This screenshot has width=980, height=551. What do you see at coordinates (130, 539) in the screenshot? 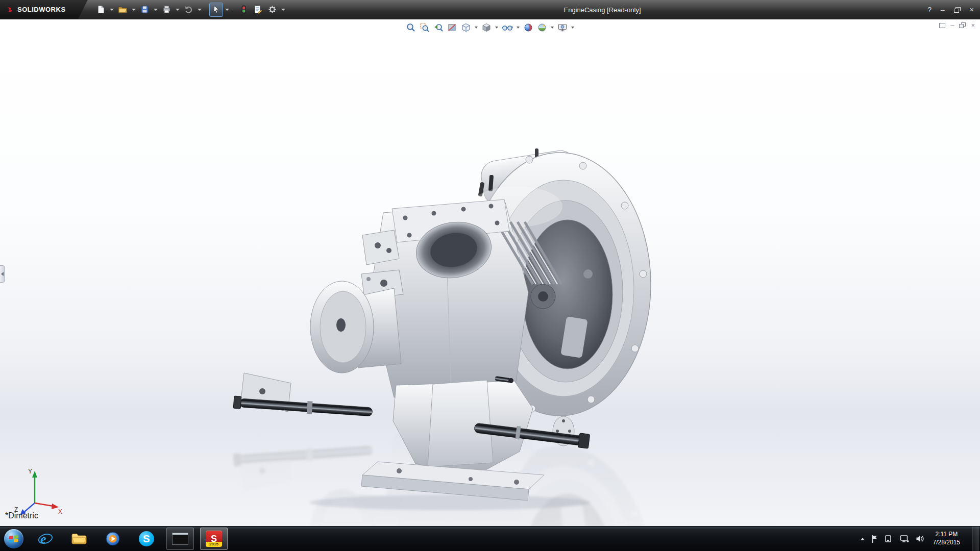
I see `pinned-apps: e` at bounding box center [130, 539].